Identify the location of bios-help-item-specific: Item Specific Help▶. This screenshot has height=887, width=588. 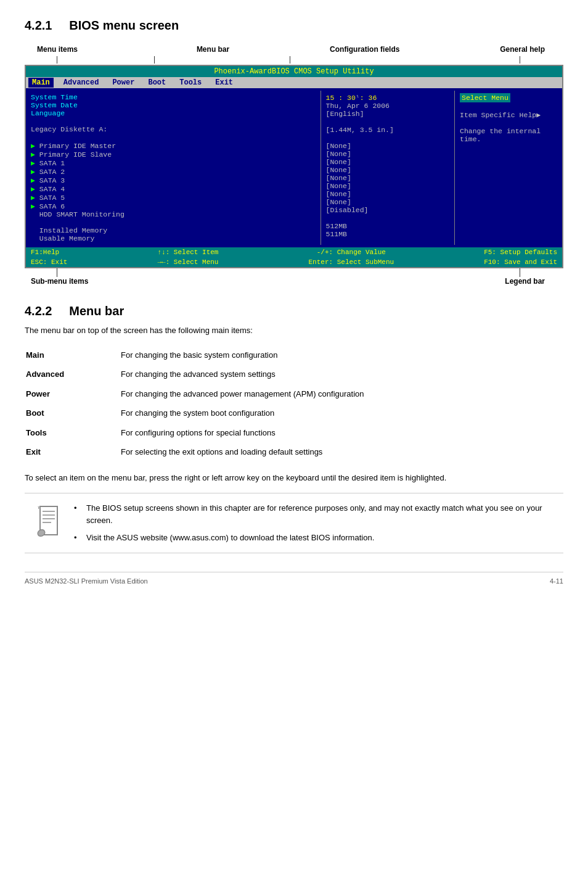
(508, 115).